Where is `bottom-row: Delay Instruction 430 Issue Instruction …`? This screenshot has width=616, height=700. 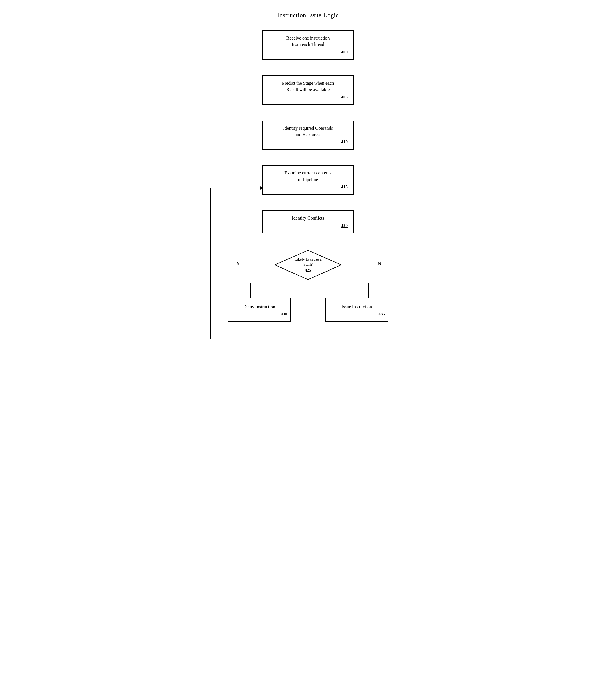 bottom-row: Delay Instruction 430 Issue Instruction … is located at coordinates (308, 310).